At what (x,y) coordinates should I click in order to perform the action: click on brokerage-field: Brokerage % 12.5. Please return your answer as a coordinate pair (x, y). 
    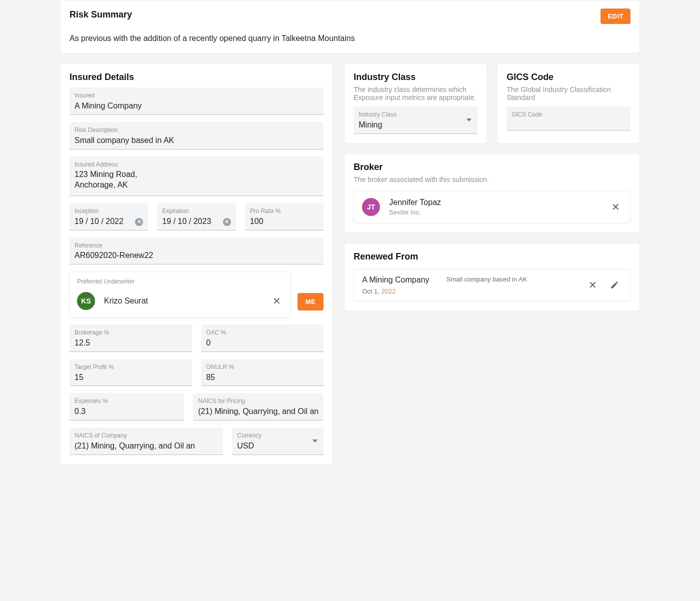
    Looking at the image, I should click on (131, 338).